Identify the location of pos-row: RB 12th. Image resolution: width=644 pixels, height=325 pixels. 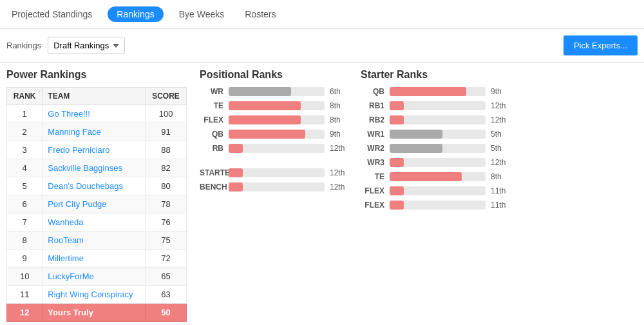
(274, 148).